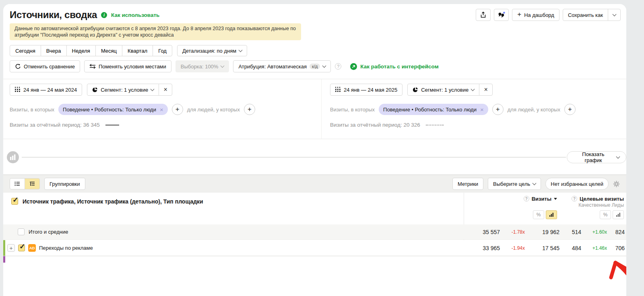 This screenshot has width=644, height=296. What do you see at coordinates (574, 248) in the screenshot?
I see `targets-value-a: 484` at bounding box center [574, 248].